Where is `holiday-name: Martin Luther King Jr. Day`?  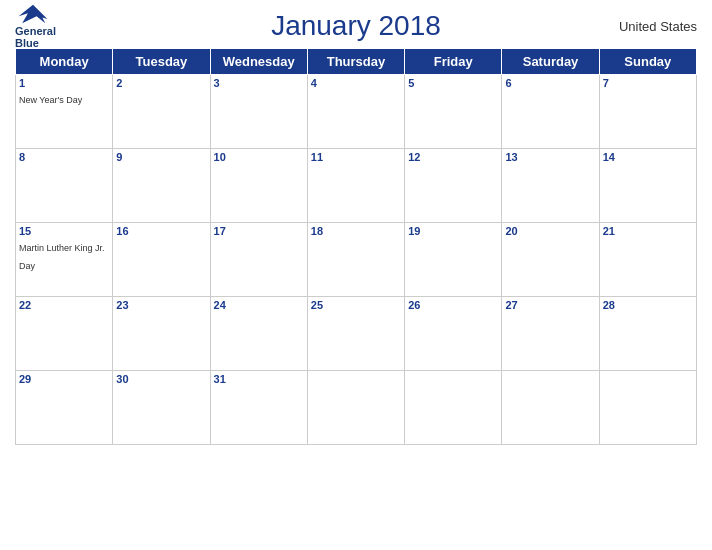 holiday-name: Martin Luther King Jr. Day is located at coordinates (62, 257).